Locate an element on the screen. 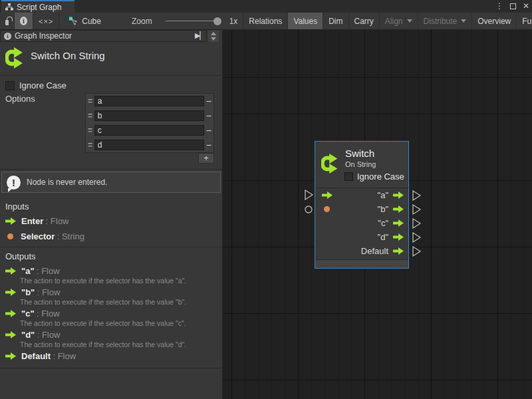 This screenshot has width=532, height=399. option-row: = − is located at coordinates (150, 101).